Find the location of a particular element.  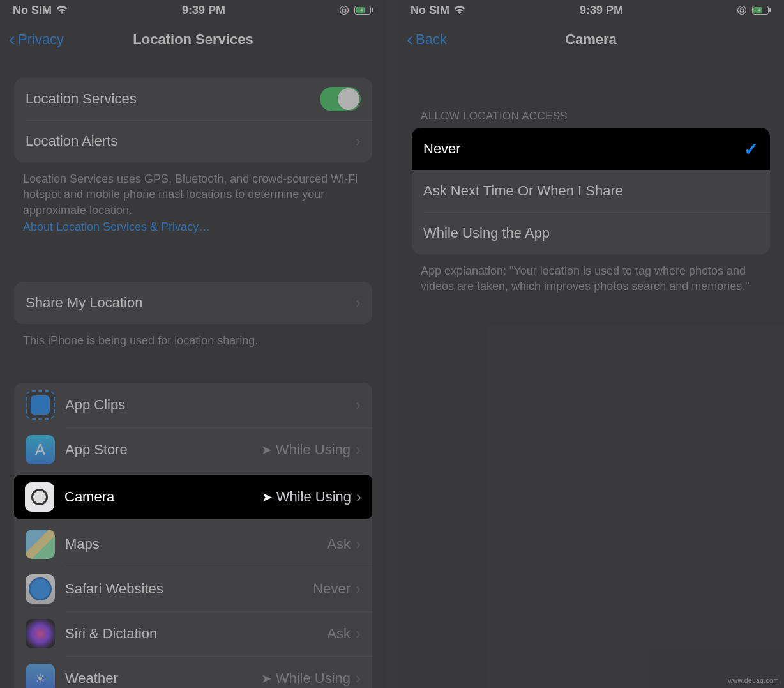

app-label: Maps is located at coordinates (196, 544).